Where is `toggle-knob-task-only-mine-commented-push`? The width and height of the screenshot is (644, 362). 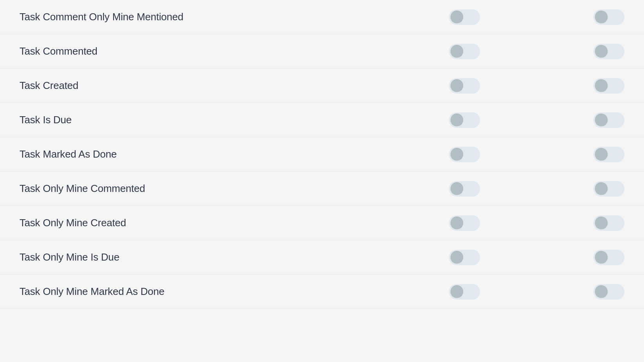 toggle-knob-task-only-mine-commented-push is located at coordinates (601, 189).